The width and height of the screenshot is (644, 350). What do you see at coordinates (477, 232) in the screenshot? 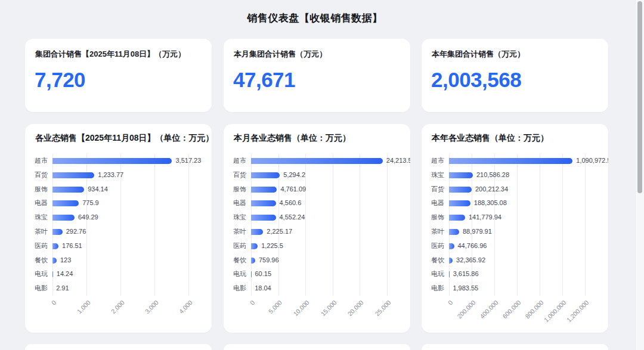
I see `bar-value-label: 88,979.91` at bounding box center [477, 232].